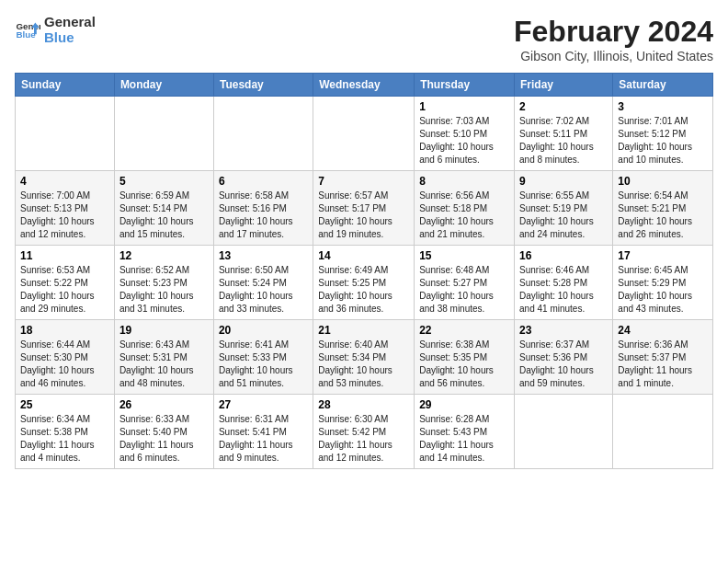 The width and height of the screenshot is (728, 563). What do you see at coordinates (464, 439) in the screenshot?
I see `day-info: Sunrise: 6:28 AM Sunset: 5:43 PM Dayligh…` at bounding box center [464, 439].